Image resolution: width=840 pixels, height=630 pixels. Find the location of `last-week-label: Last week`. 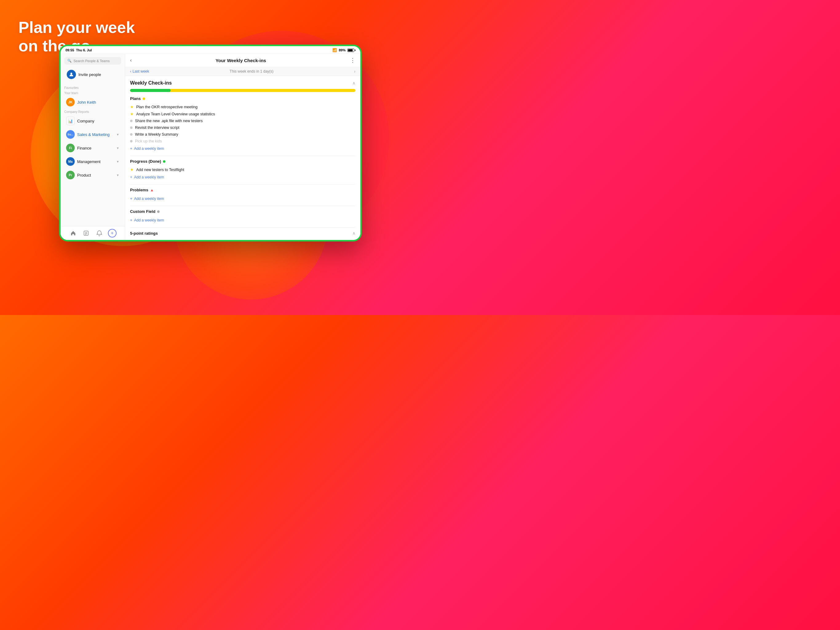

last-week-label: Last week is located at coordinates (141, 71).